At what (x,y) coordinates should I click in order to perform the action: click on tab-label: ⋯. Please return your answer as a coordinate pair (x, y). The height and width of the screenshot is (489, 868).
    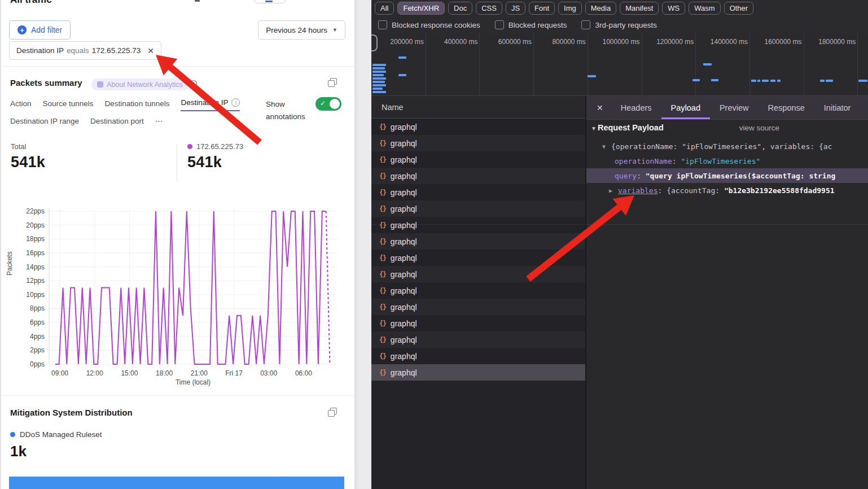
    Looking at the image, I should click on (159, 121).